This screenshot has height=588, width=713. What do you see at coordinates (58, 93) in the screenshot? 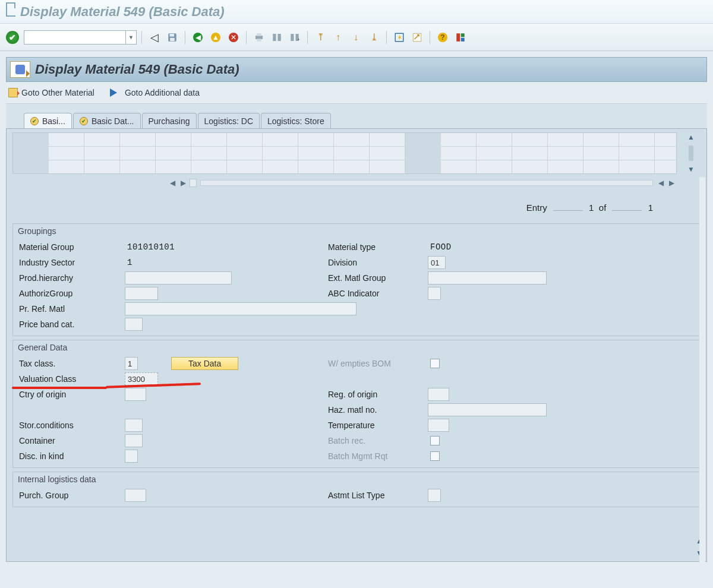
I see `link-label: Goto Other Material` at bounding box center [58, 93].